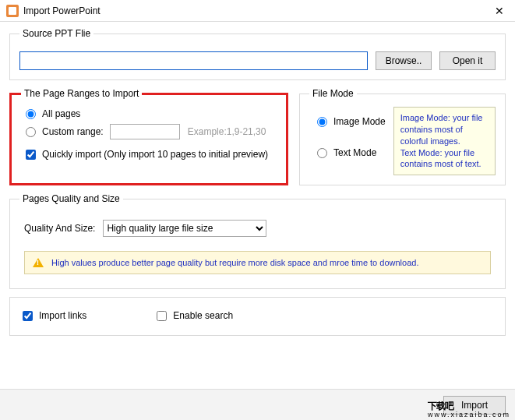  Describe the element at coordinates (151, 114) in the screenshot. I see `all-pages-option: All pages` at that location.